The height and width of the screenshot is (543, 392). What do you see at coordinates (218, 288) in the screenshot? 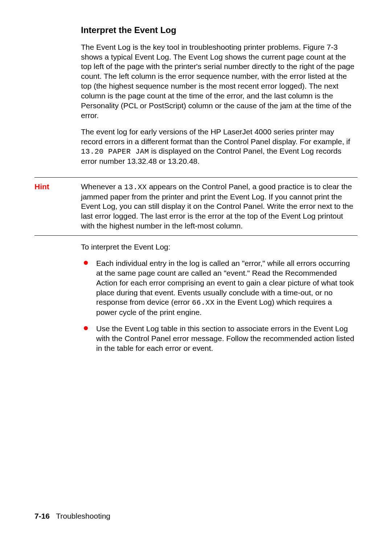
I see `list-item: Each individual entry in the log is call…` at bounding box center [218, 288].